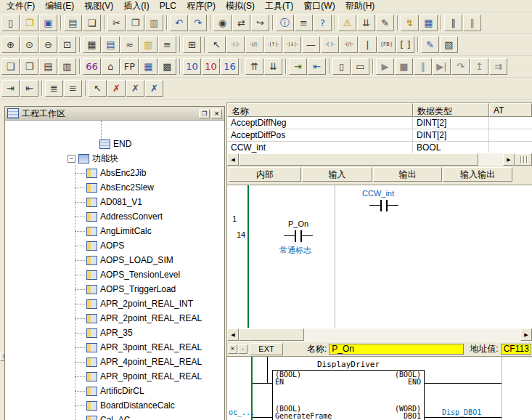 The image size is (532, 420). I want to click on step-out-icon: ↥, so click(479, 67).